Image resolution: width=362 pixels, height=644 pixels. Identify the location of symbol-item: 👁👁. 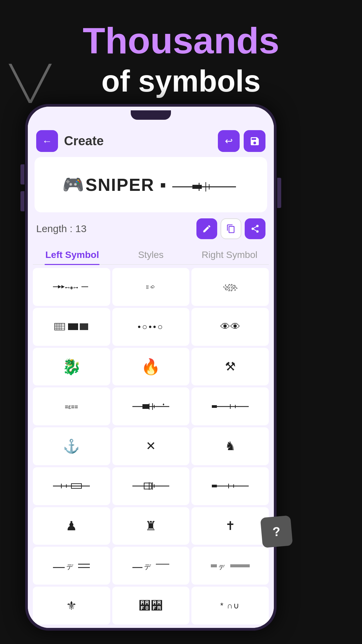
(230, 327).